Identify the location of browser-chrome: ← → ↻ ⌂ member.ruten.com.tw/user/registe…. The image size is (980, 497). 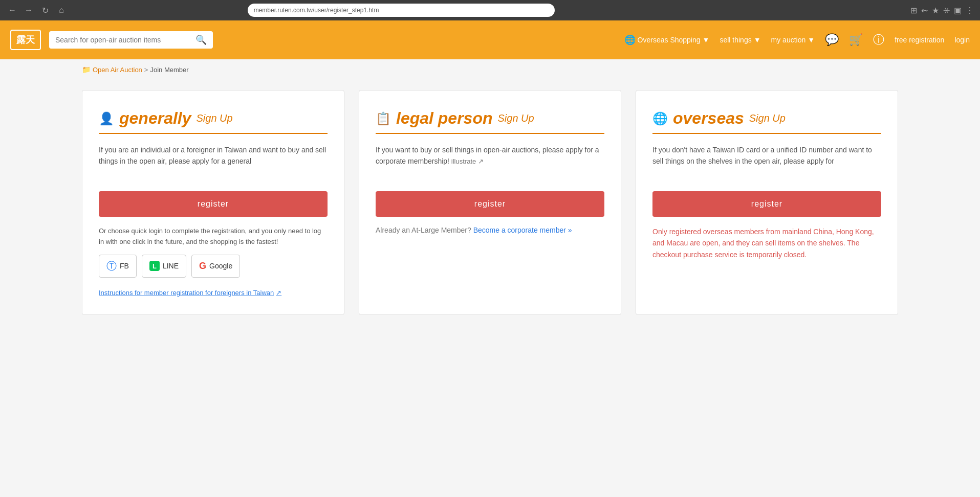
(490, 10).